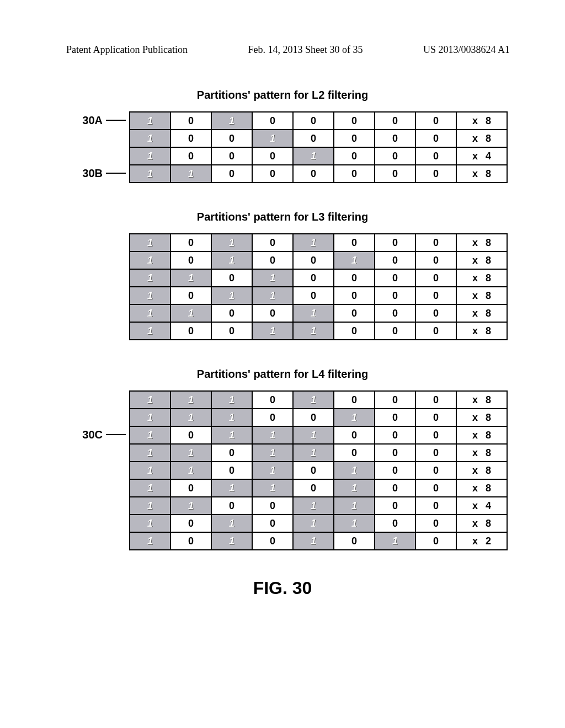 The width and height of the screenshot is (565, 728). What do you see at coordinates (282, 147) in the screenshot?
I see `table-area: 30A30B10100000x810010000x810001000x41100…` at bounding box center [282, 147].